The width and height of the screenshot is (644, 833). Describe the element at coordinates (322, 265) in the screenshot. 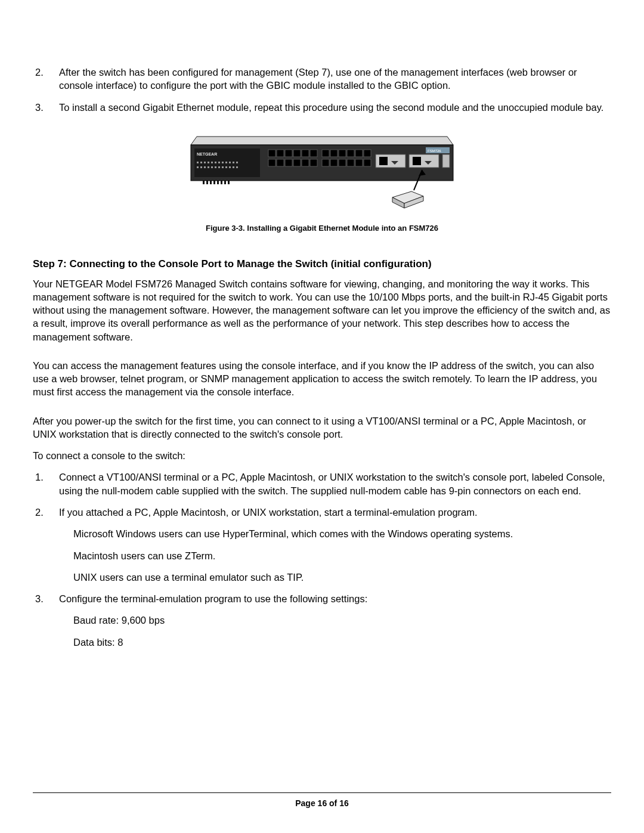

I see `section-heading: Step 7: Connecting to the Console Port t…` at that location.